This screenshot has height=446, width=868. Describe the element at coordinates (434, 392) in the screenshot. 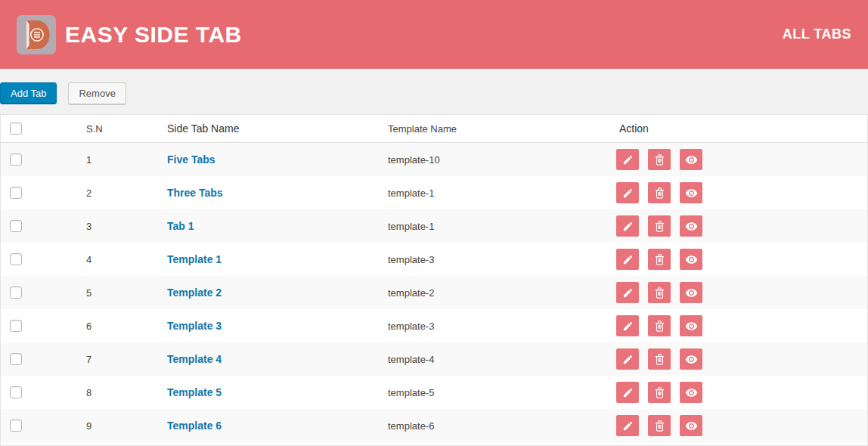

I see `table-row: 8 Template 5 template-5` at that location.